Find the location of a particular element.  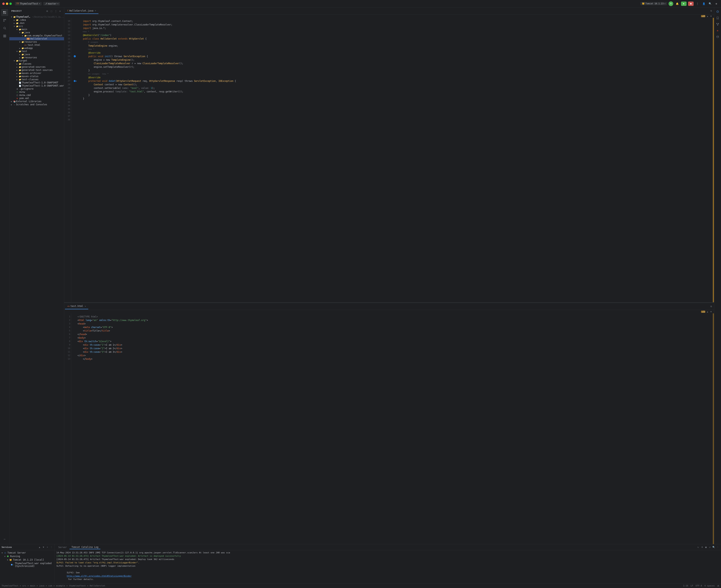

tree-item-src: ▼ 📁 src is located at coordinates (37, 26).